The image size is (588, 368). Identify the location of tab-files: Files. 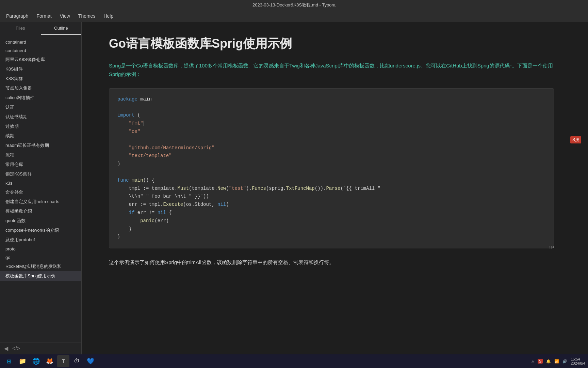
(20, 29).